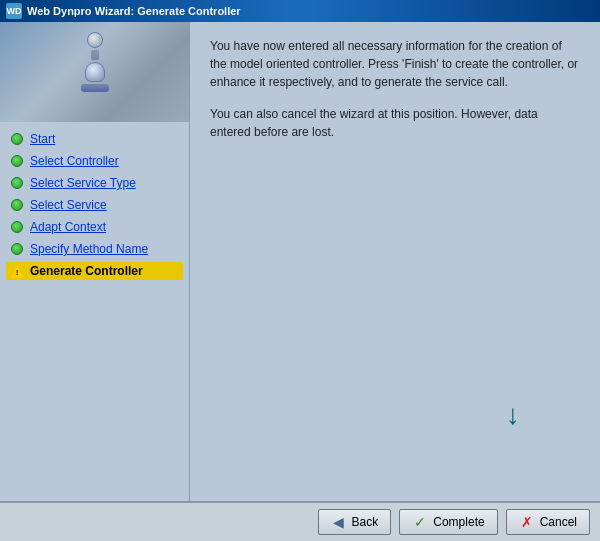 This screenshot has height=541, width=600. I want to click on nav-item-select-service-type: Select Service Type, so click(94, 183).